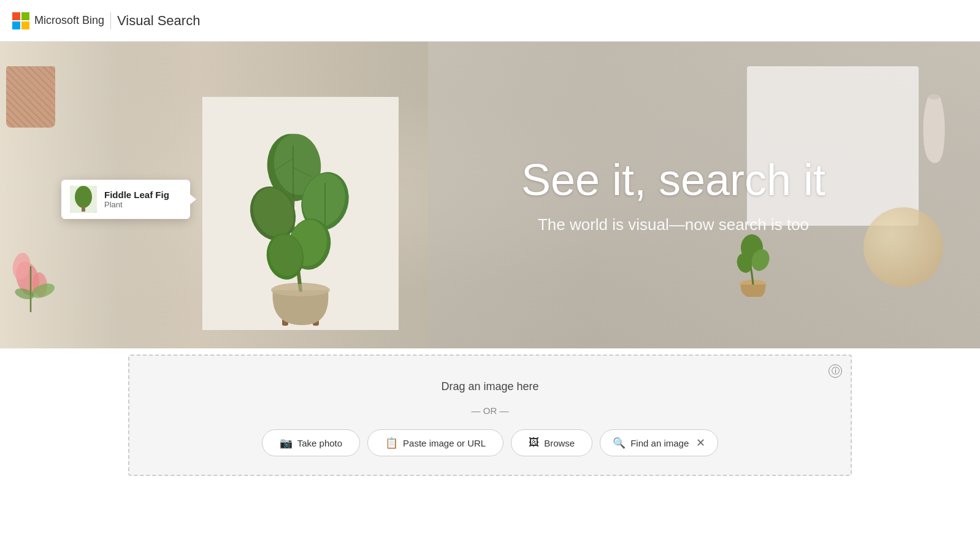 Image resolution: width=980 pixels, height=533 pixels. Describe the element at coordinates (301, 213) in the screenshot. I see `plant-svg` at that location.